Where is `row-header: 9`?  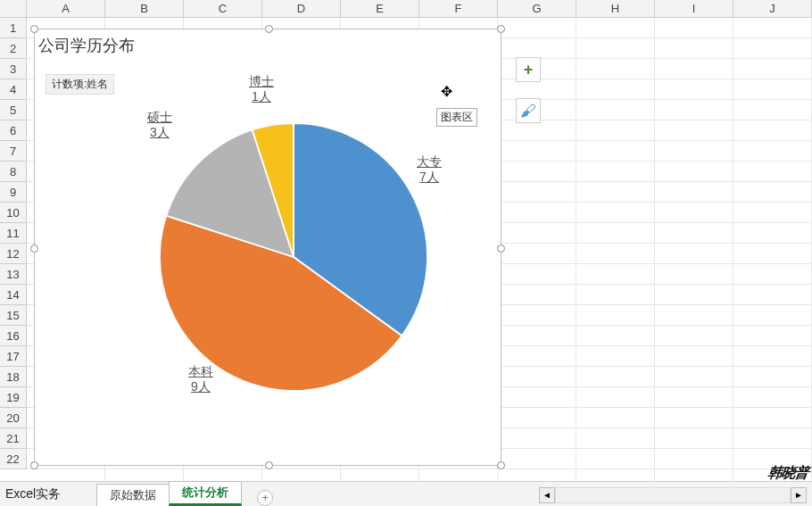 row-header: 9 is located at coordinates (13, 193).